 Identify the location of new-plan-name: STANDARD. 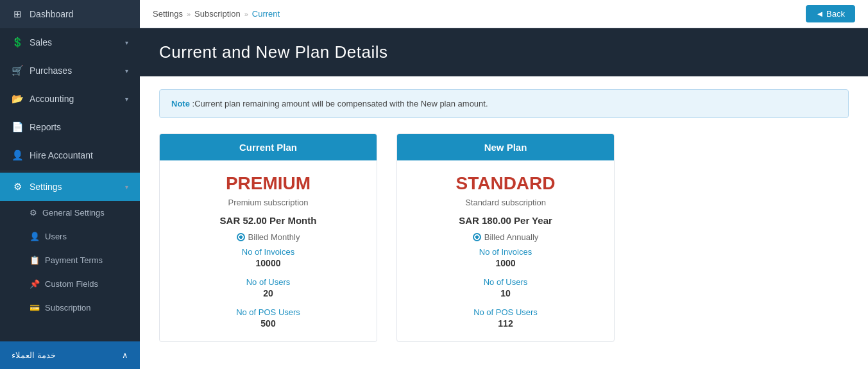
(506, 184).